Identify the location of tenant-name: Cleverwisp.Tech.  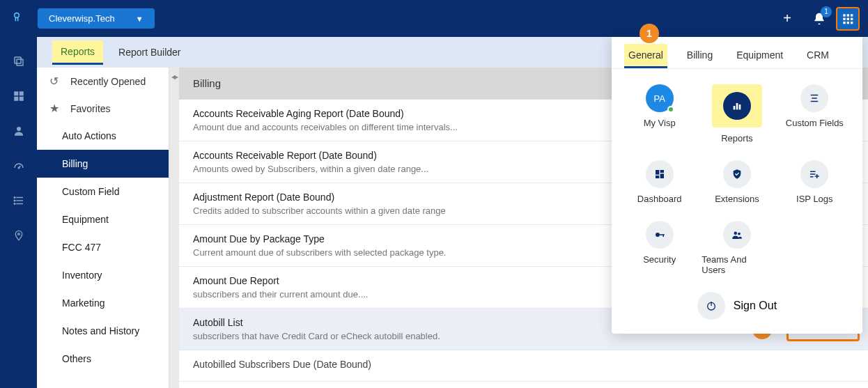
(82, 18).